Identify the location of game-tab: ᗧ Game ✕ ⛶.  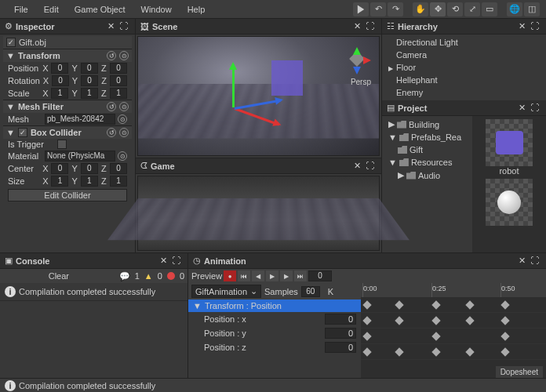
(259, 166).